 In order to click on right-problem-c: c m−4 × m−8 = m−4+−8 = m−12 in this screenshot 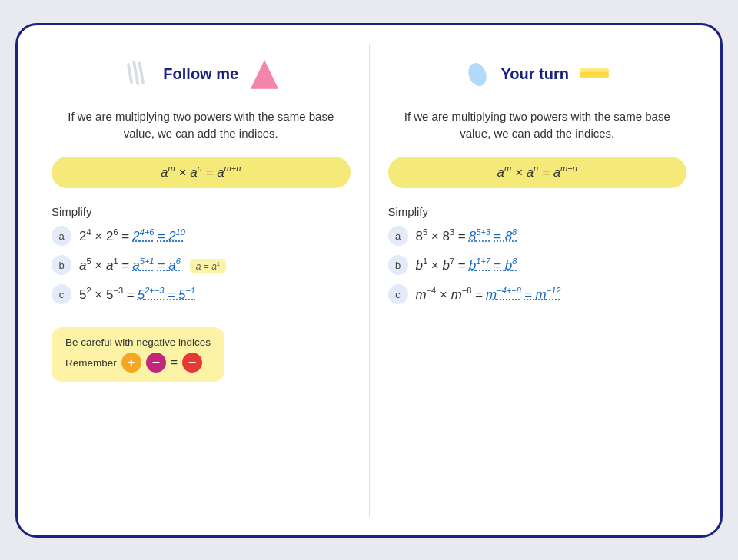, I will do `click(538, 294)`.